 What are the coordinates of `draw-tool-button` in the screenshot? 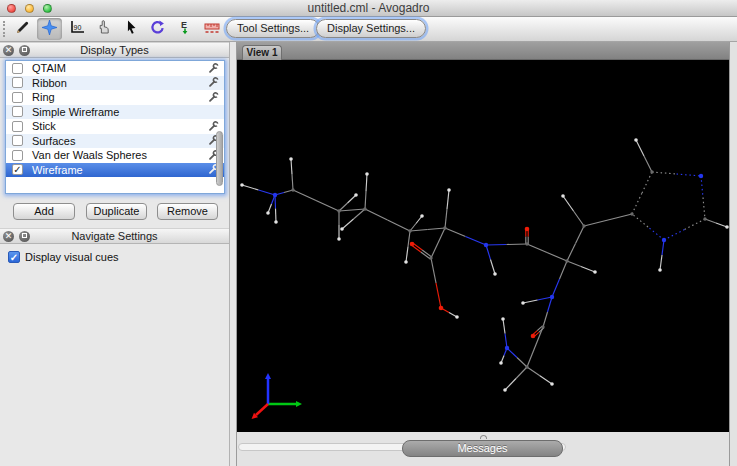 It's located at (22, 29).